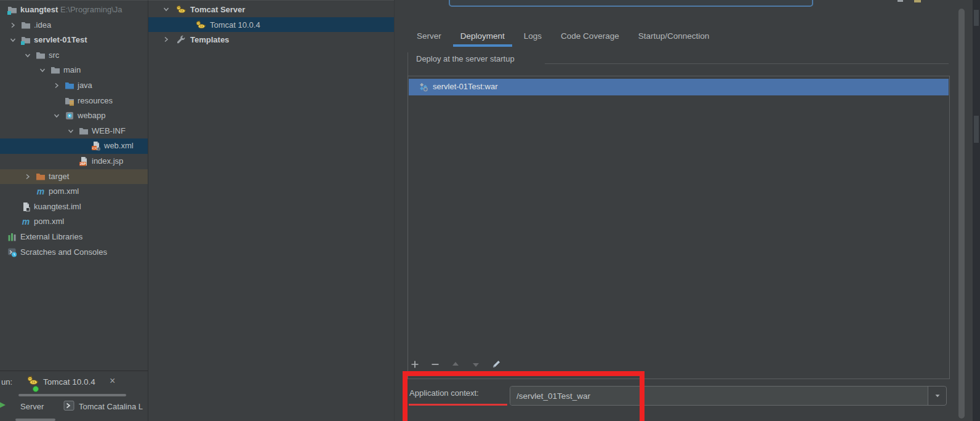  What do you see at coordinates (415, 364) in the screenshot?
I see `add-icon` at bounding box center [415, 364].